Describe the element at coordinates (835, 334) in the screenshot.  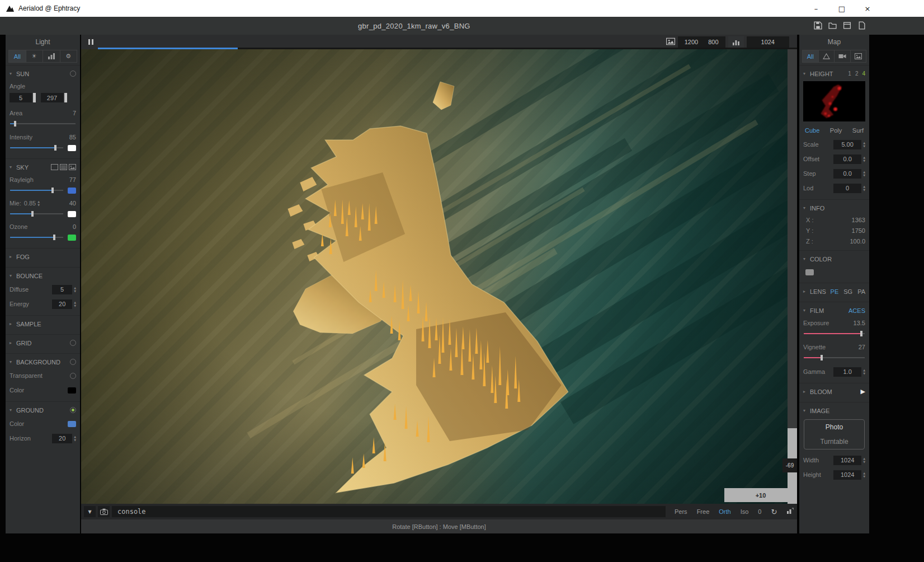
I see `exposure-slider` at that location.